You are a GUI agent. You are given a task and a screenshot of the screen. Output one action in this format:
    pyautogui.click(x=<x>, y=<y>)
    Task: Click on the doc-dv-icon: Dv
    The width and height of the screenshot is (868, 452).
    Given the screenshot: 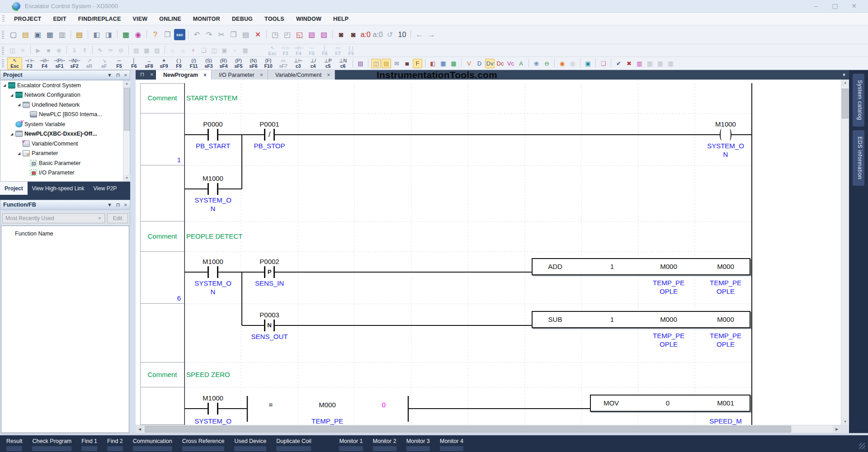 What is the action you would take?
    pyautogui.click(x=490, y=63)
    